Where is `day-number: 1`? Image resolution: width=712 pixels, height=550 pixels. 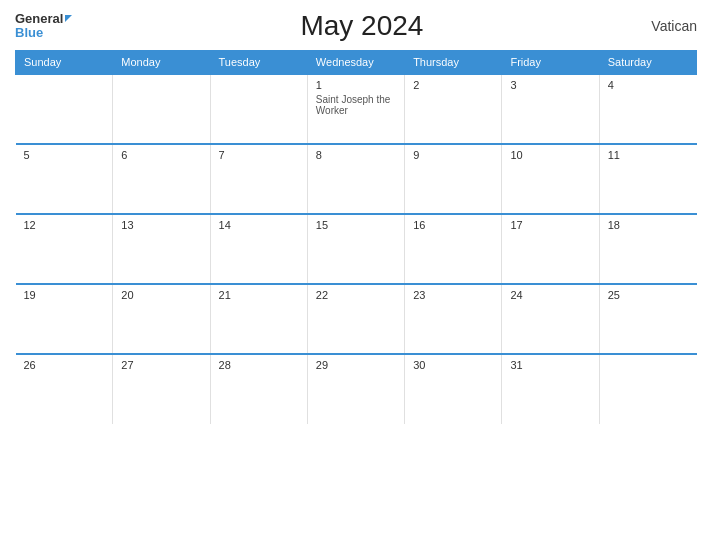
day-number: 1 is located at coordinates (356, 85).